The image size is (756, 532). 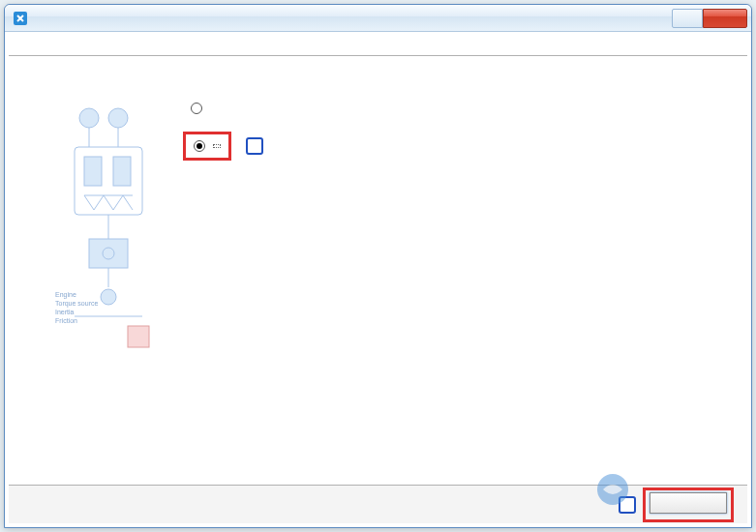 What do you see at coordinates (207, 146) in the screenshot?
I see `radio-restart-later` at bounding box center [207, 146].